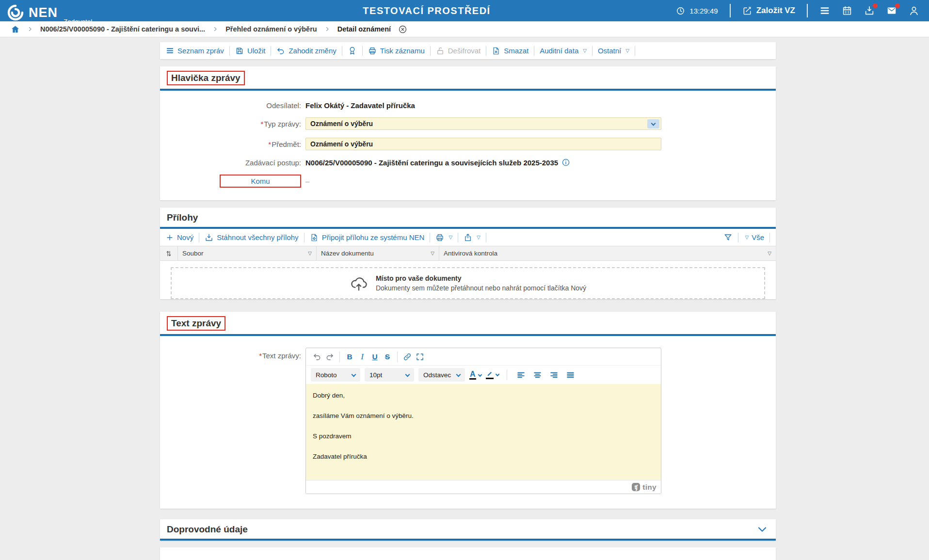 The image size is (929, 560). Describe the element at coordinates (407, 357) in the screenshot. I see `link-icon` at that location.